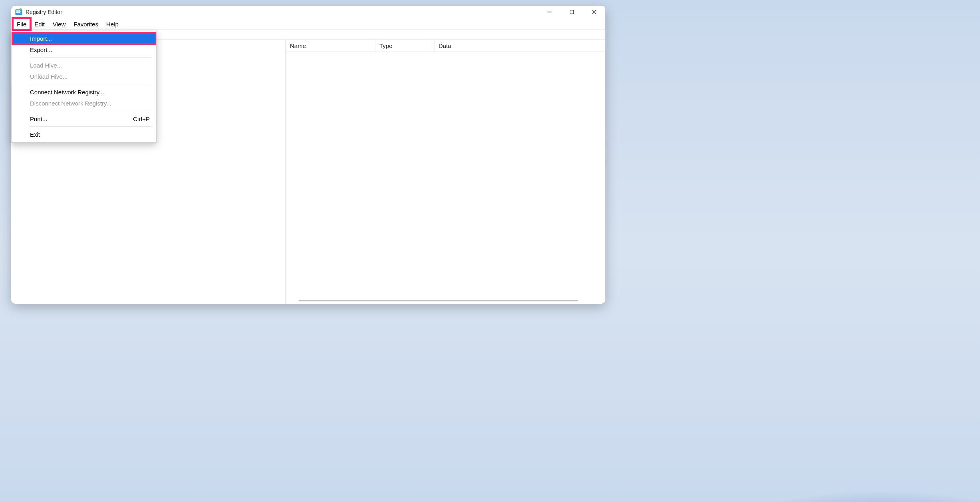  Describe the element at coordinates (308, 12) in the screenshot. I see `titlebar: Registry Editor` at that location.